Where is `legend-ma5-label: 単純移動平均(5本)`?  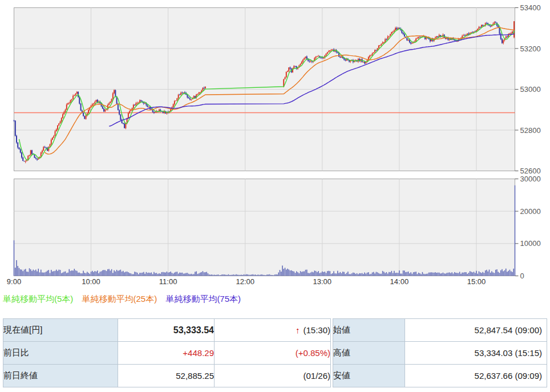 legend-ma5-label: 単純移動平均(5本) is located at coordinates (38, 299).